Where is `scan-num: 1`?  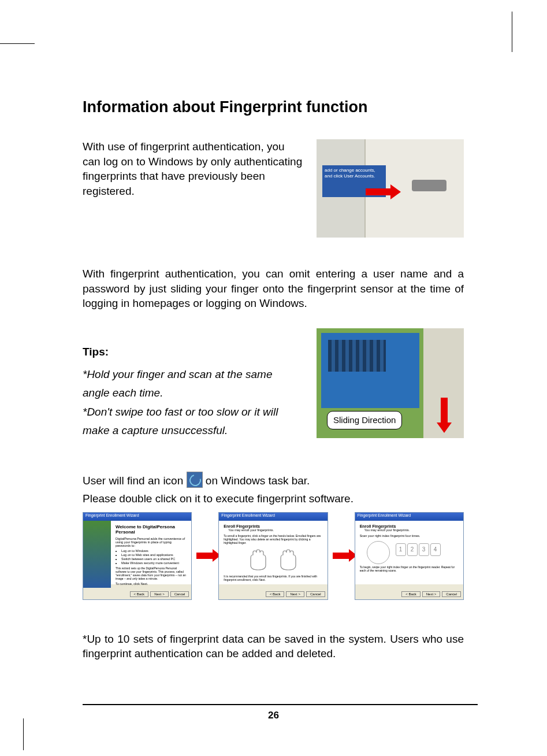
scan-num: 1 is located at coordinates (401, 550).